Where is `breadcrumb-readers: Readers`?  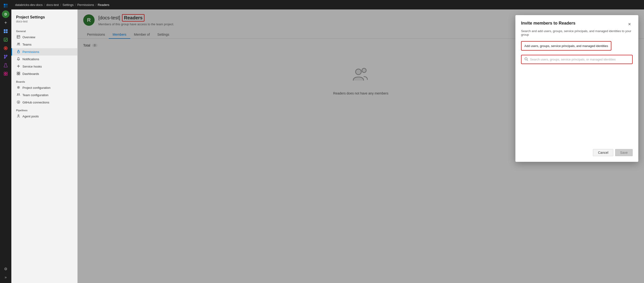
breadcrumb-readers: Readers is located at coordinates (104, 5).